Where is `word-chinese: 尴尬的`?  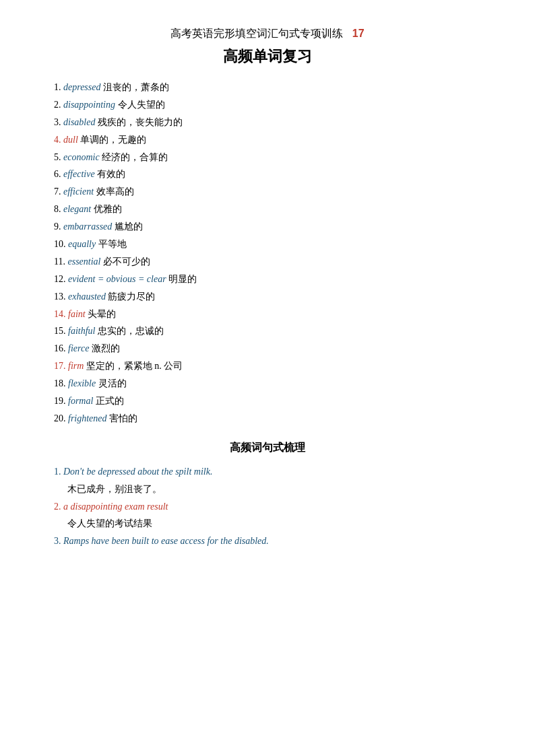
word-chinese: 尴尬的 is located at coordinates (127, 226).